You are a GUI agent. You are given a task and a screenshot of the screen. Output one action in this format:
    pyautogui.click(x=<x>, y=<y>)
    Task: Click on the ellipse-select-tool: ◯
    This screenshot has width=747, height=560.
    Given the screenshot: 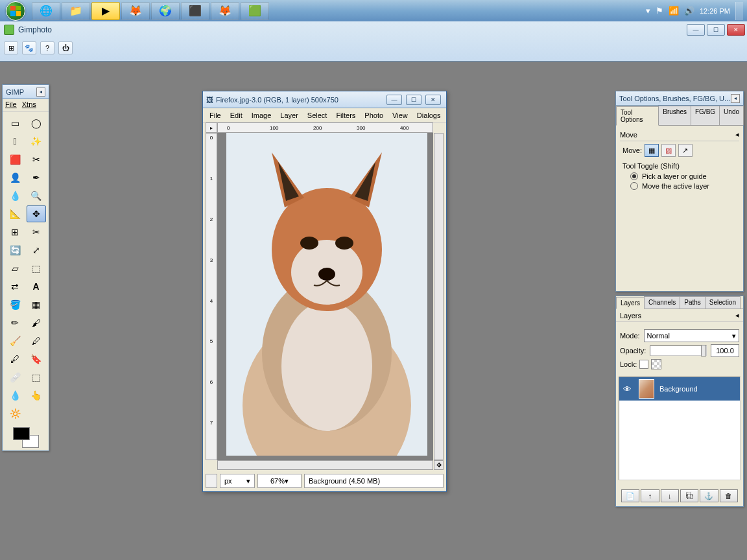 What is the action you would take?
    pyautogui.click(x=36, y=123)
    